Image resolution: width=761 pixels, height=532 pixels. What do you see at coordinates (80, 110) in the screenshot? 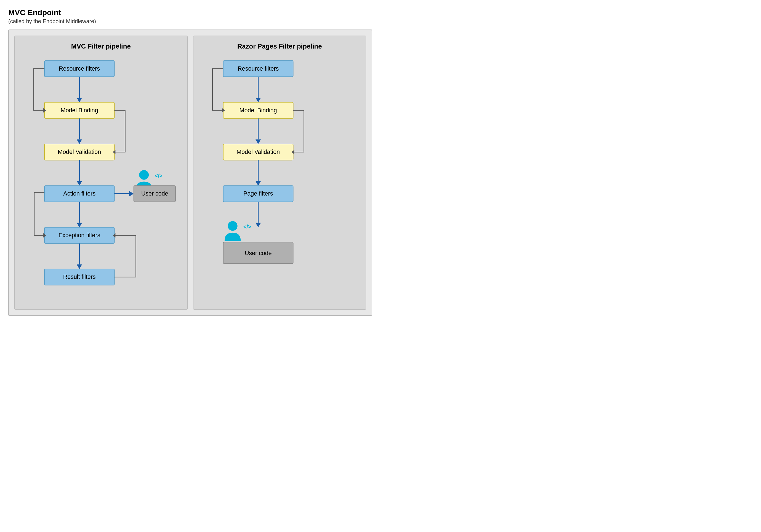
I see `mvc-model-binding-label: Model Binding` at bounding box center [80, 110].